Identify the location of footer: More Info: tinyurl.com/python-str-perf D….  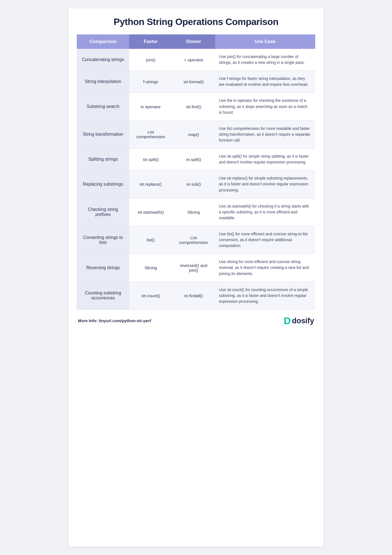
(196, 321).